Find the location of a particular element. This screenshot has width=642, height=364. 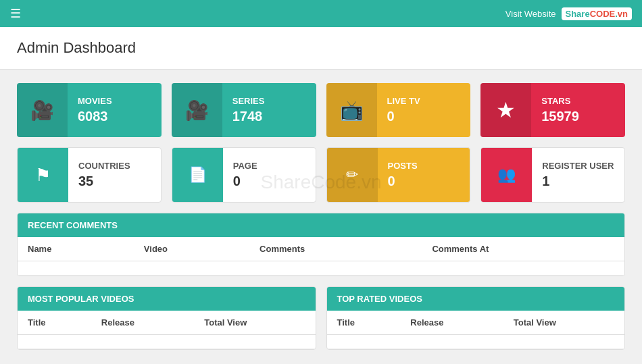

stars-info: STARS 15979 is located at coordinates (560, 110).